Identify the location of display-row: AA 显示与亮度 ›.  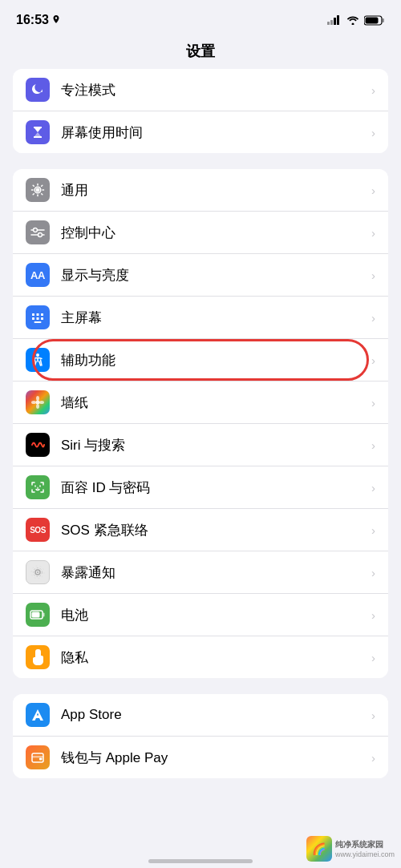
(200, 276).